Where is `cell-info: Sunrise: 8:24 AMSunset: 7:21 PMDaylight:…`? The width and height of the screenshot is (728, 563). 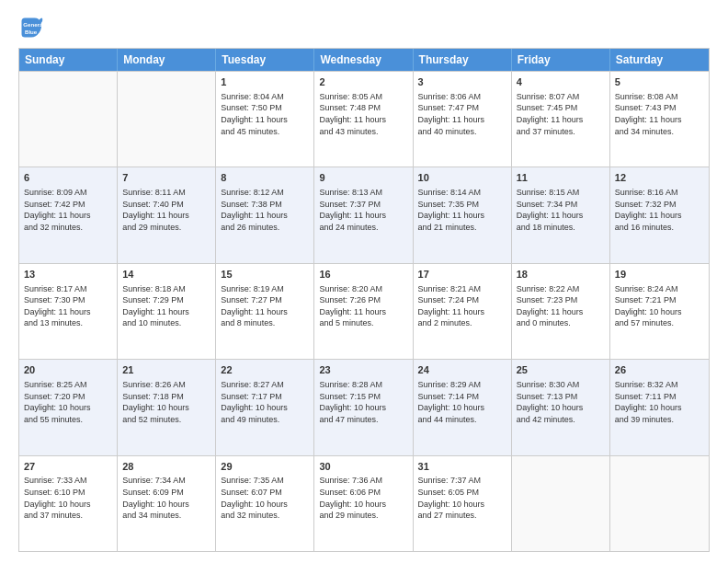
cell-info: Sunrise: 8:24 AMSunset: 7:21 PMDaylight:… is located at coordinates (660, 306).